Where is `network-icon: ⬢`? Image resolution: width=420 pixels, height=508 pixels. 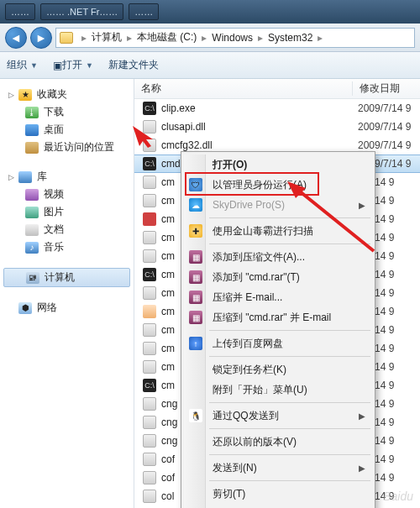
network-icon: ⬢ is located at coordinates (25, 308).